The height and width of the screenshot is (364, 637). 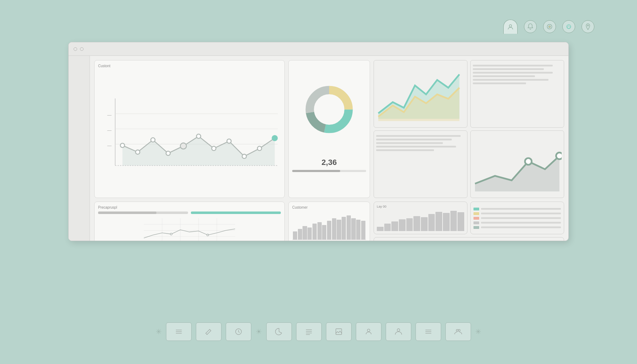 I want to click on mini-line-chart, so click(x=517, y=164).